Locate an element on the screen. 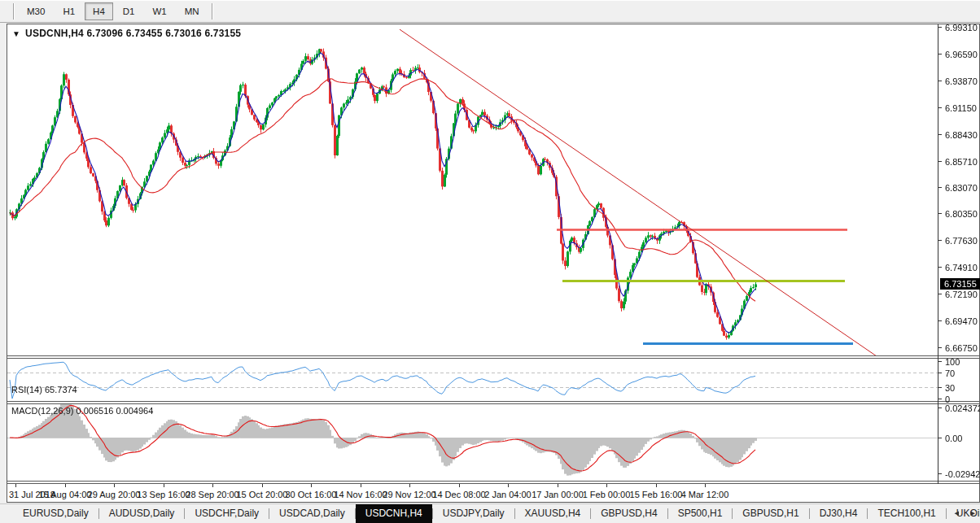 The image size is (980, 523). macd-scale-label: 0.00 is located at coordinates (954, 438).